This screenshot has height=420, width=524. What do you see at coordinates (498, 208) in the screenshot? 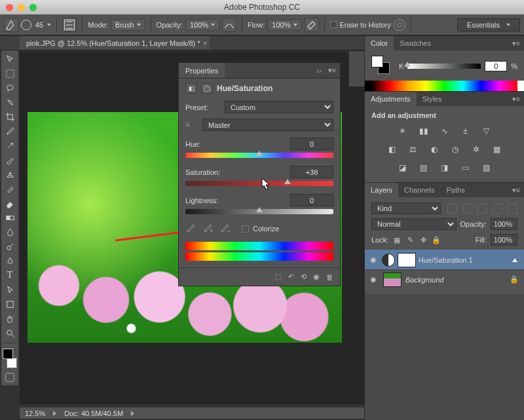
I see `filter-shape-icon` at bounding box center [498, 208].